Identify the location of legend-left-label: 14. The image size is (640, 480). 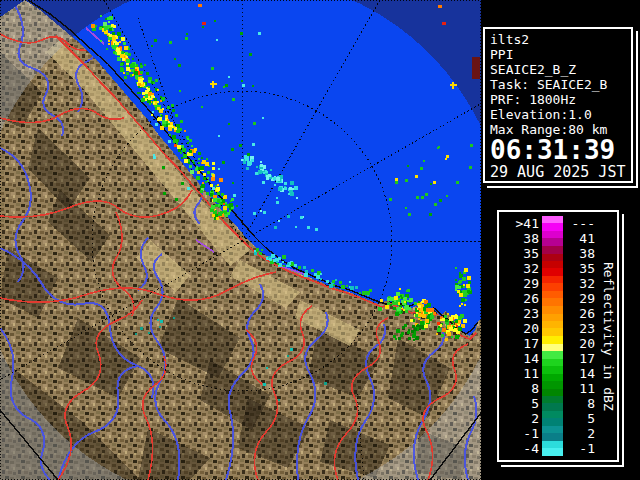
(522, 358).